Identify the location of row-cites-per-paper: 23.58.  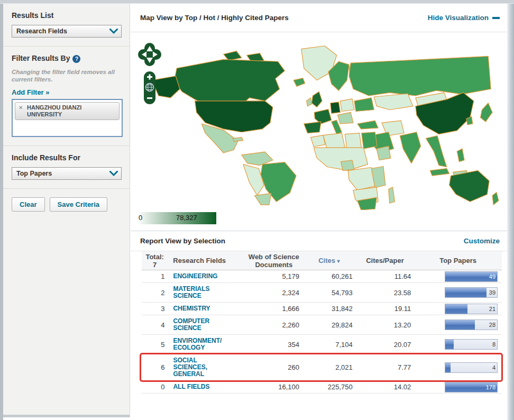
(385, 293).